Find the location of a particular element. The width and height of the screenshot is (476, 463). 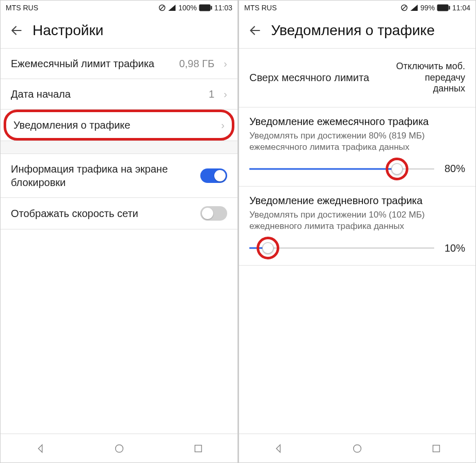

monthly-notif-title: Уведомление ежемесячного трафика is located at coordinates (357, 121).